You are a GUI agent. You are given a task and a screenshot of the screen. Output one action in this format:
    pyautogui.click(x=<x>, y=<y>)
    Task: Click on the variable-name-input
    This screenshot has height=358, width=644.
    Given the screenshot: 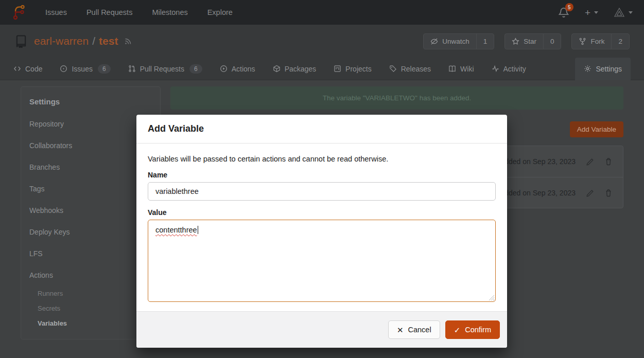 What is the action you would take?
    pyautogui.click(x=322, y=191)
    